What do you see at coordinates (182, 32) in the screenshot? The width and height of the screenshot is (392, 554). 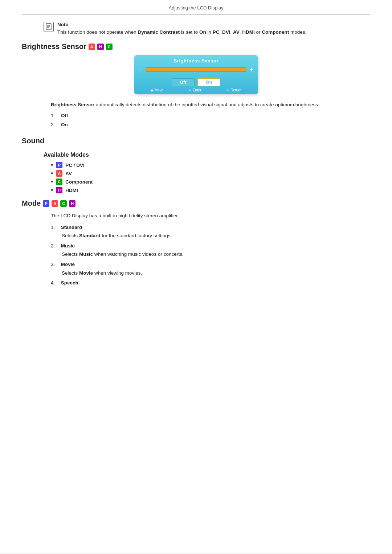 I see `note-text: This function does not operate when Dyna…` at bounding box center [182, 32].